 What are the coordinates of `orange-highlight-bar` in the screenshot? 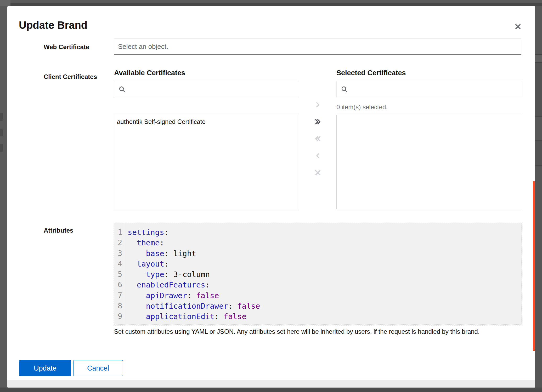 It's located at (534, 266).